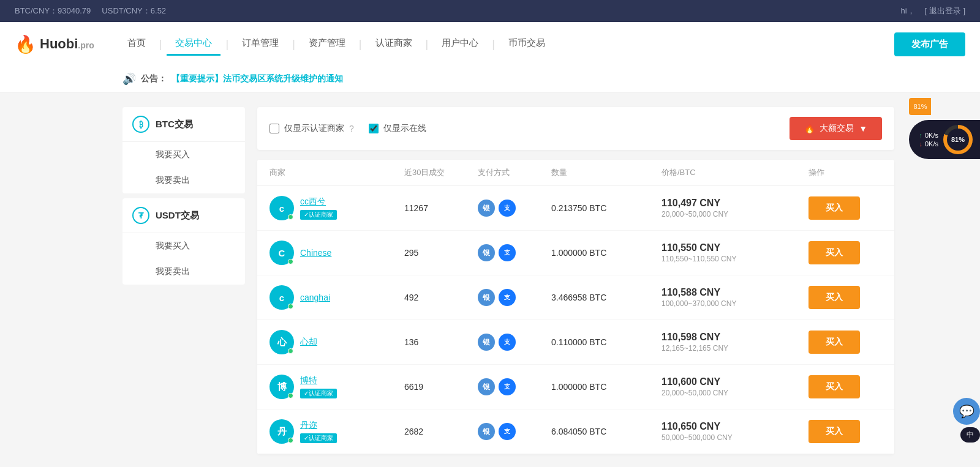 The width and height of the screenshot is (980, 467). Describe the element at coordinates (184, 125) in the screenshot. I see `sidebar-btc-header: ₿ BTC交易` at that location.